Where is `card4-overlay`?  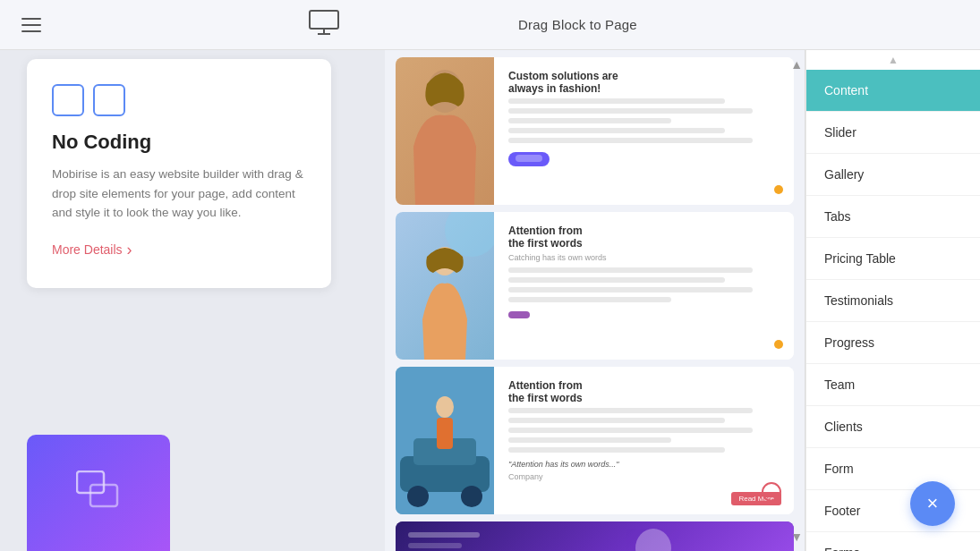 card4-overlay is located at coordinates (695, 537).